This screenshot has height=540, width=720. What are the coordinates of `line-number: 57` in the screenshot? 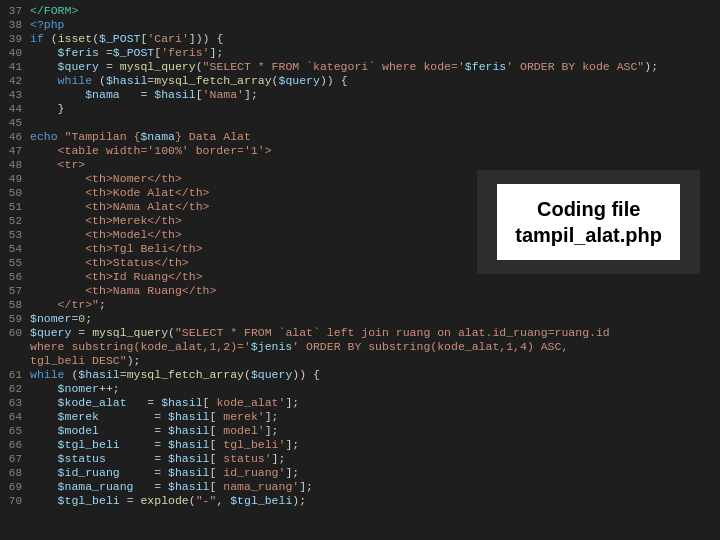 It's located at (16, 291).